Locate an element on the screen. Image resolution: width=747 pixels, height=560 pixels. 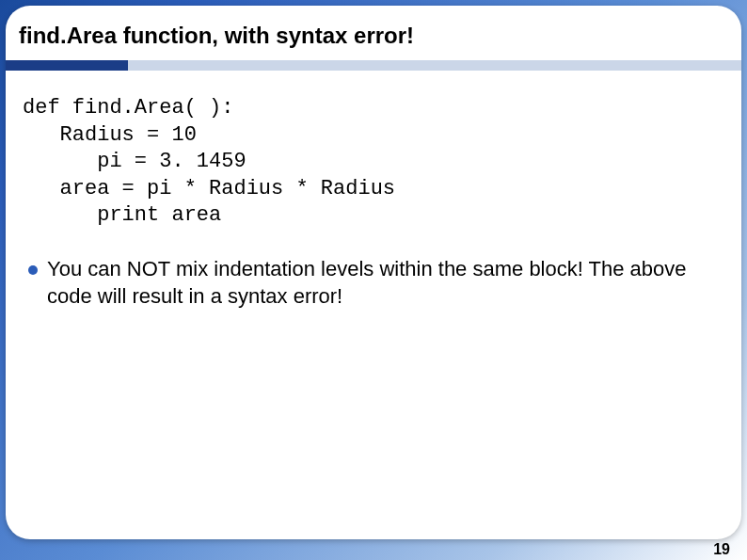
title-area: find.Area function, with syntax error! is located at coordinates (374, 33).